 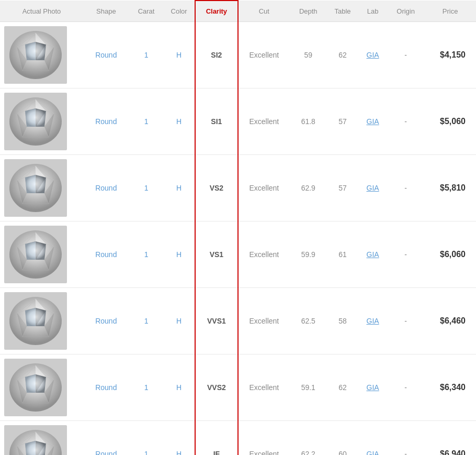 I want to click on header-cut: Cut, so click(x=264, y=12).